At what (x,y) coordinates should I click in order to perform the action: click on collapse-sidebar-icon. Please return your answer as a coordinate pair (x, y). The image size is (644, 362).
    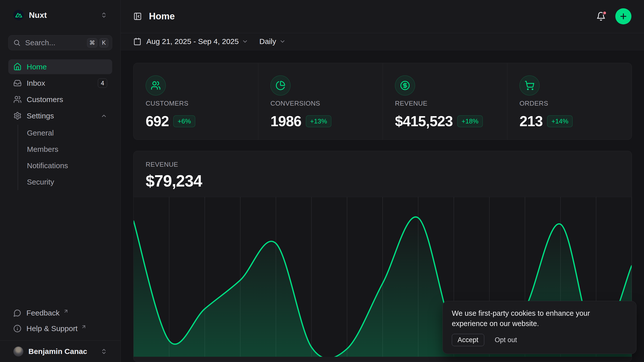
    Looking at the image, I should click on (138, 16).